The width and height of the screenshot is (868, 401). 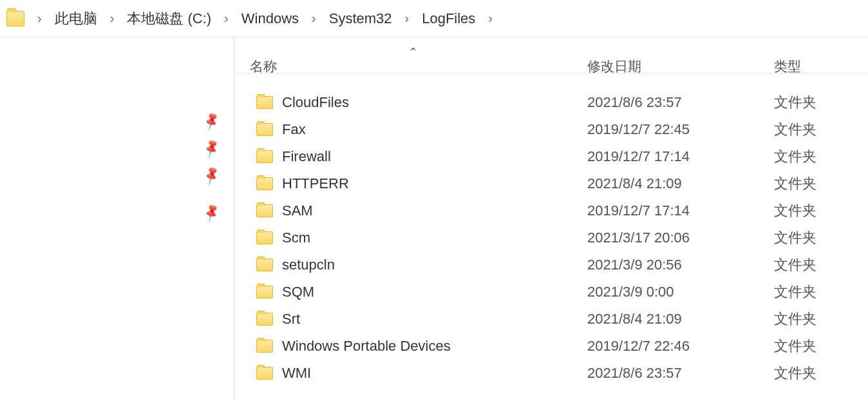 What do you see at coordinates (551, 103) in the screenshot?
I see `file-row: CloudFiles2021/8/6 23:57文件夹` at bounding box center [551, 103].